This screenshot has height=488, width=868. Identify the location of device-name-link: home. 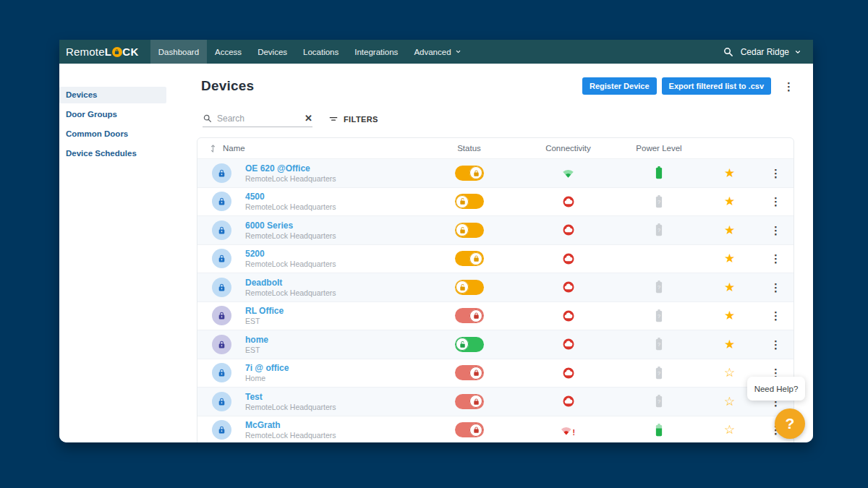
(332, 340).